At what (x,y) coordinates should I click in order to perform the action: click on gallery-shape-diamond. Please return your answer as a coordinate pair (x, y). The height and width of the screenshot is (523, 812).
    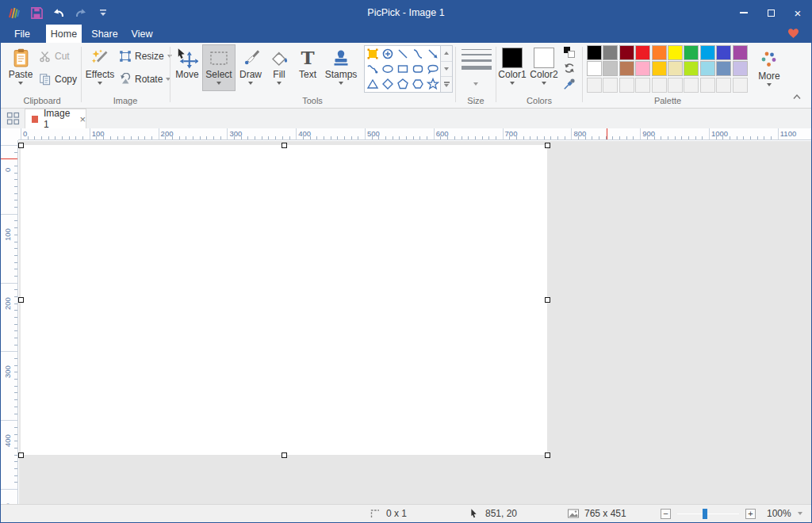
    Looking at the image, I should click on (389, 84).